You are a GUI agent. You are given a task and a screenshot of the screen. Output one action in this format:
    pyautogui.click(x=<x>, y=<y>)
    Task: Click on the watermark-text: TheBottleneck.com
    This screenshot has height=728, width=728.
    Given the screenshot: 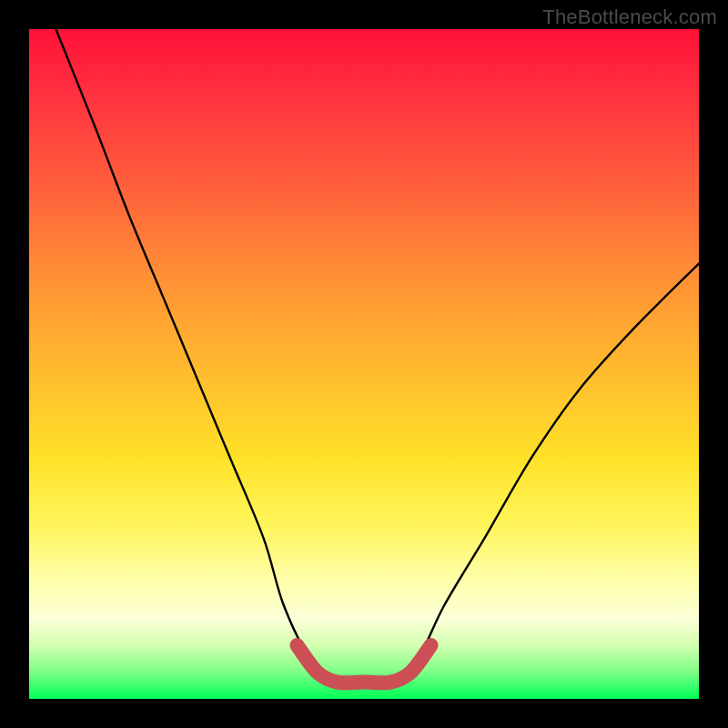 What is the action you would take?
    pyautogui.click(x=630, y=17)
    